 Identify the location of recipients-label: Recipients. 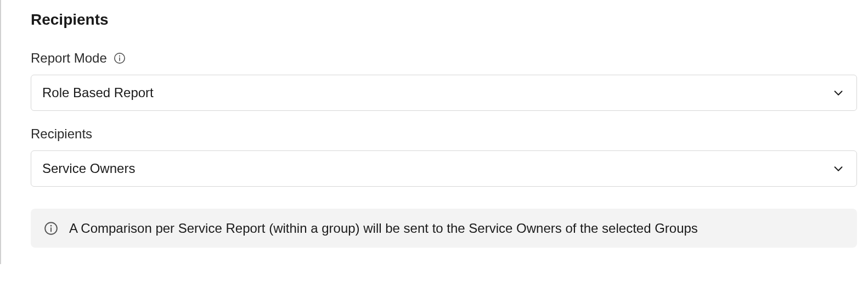
(61, 134).